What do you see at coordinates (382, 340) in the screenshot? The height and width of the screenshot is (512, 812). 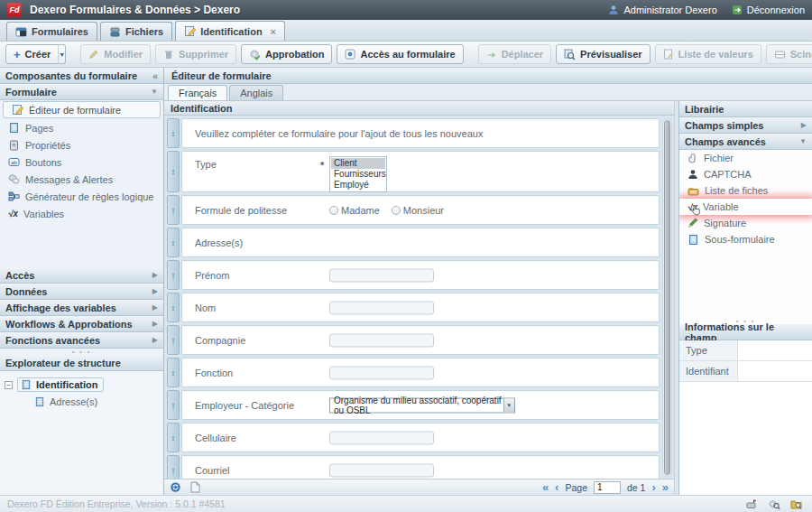 I see `compagnie-input` at bounding box center [382, 340].